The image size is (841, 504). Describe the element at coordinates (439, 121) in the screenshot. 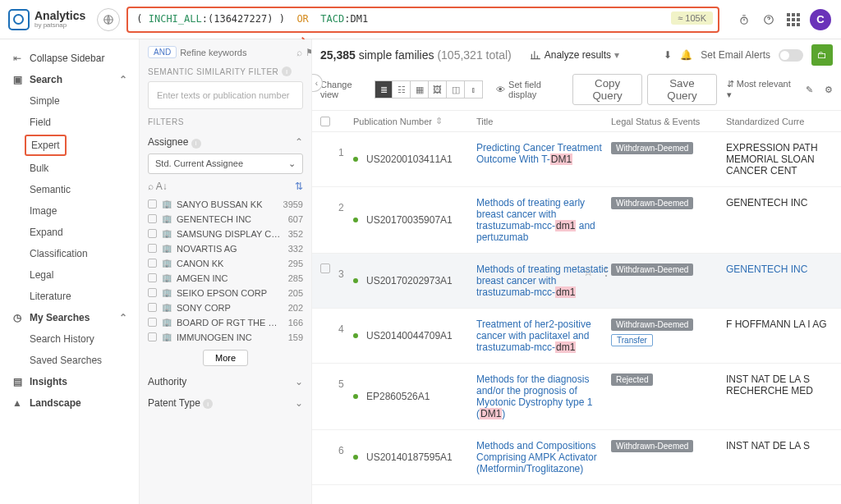

I see `sort-icon: ⇕` at that location.